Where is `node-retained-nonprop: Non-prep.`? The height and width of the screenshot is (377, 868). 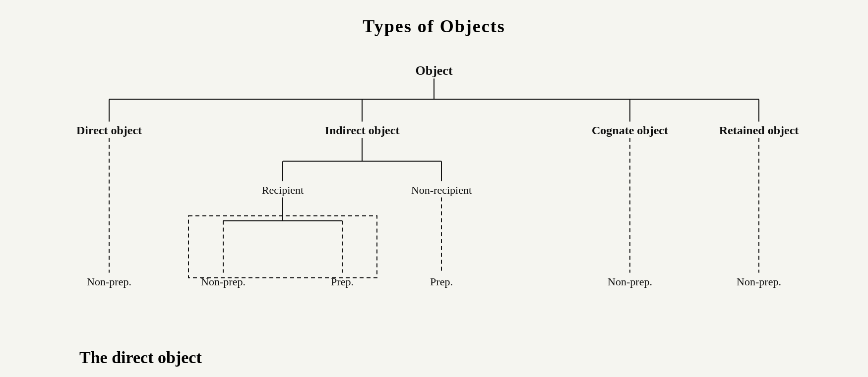
node-retained-nonprop: Non-prep. is located at coordinates (759, 281).